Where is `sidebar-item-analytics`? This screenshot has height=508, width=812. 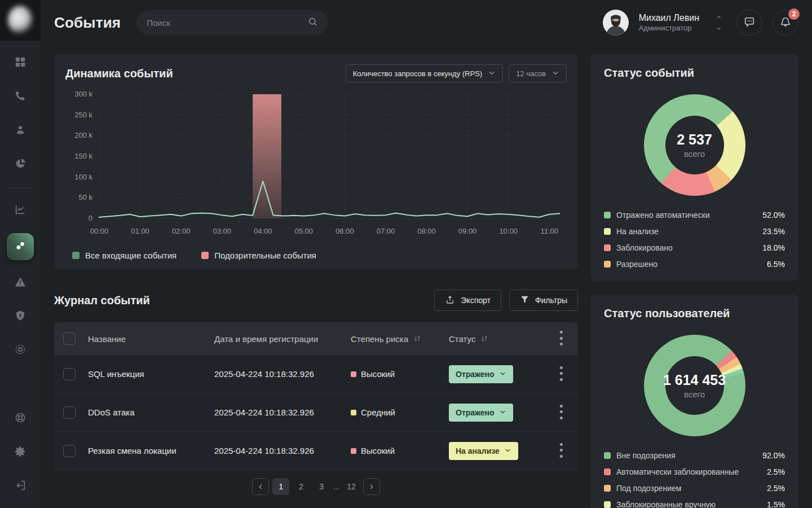
sidebar-item-analytics is located at coordinates (20, 211).